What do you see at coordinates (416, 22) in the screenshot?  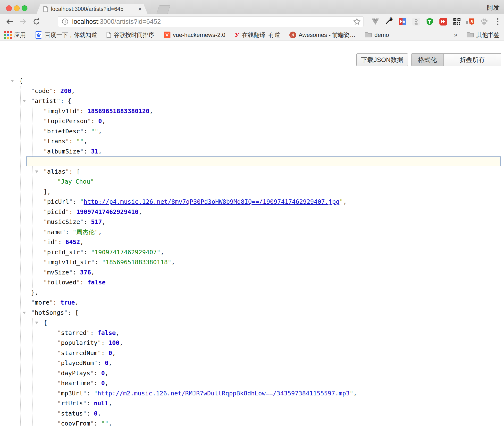 I see `extension-octotree` at bounding box center [416, 22].